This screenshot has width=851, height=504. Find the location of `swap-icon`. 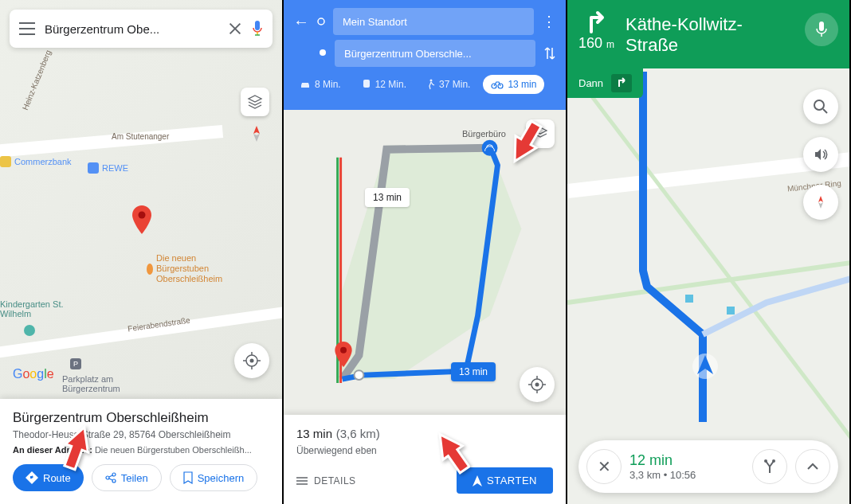

swap-icon is located at coordinates (550, 53).